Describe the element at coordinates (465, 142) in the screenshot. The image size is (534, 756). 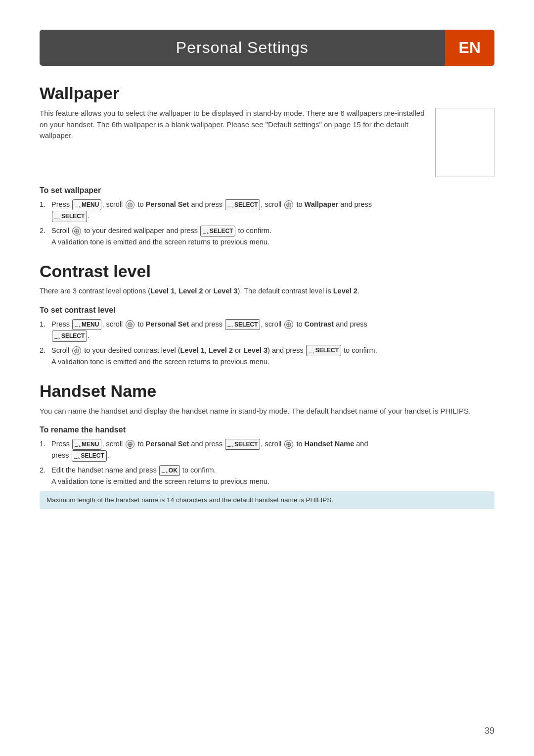
I see `wallpaper-image-placeholder` at that location.